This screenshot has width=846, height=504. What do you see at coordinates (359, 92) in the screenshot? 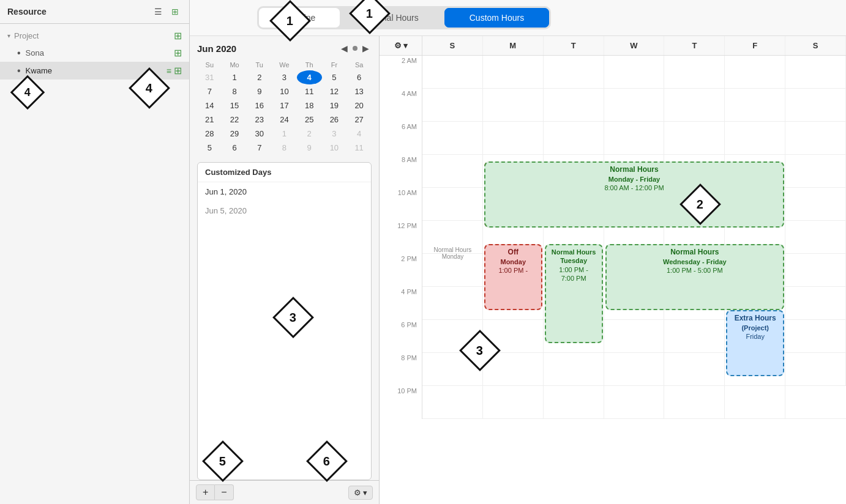
I see `calendar-day: 13` at bounding box center [359, 92].